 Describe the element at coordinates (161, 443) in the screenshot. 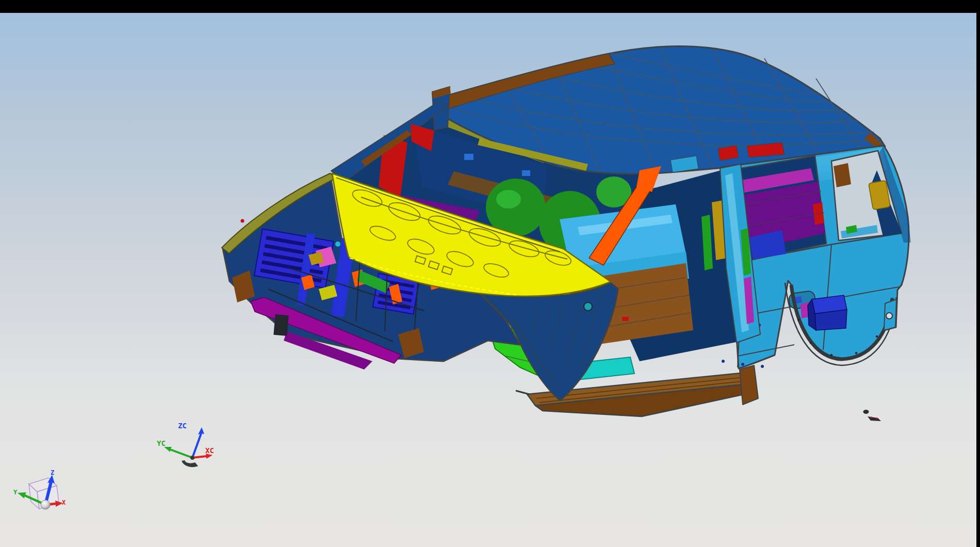

I see `wcs-y-label: YC` at that location.